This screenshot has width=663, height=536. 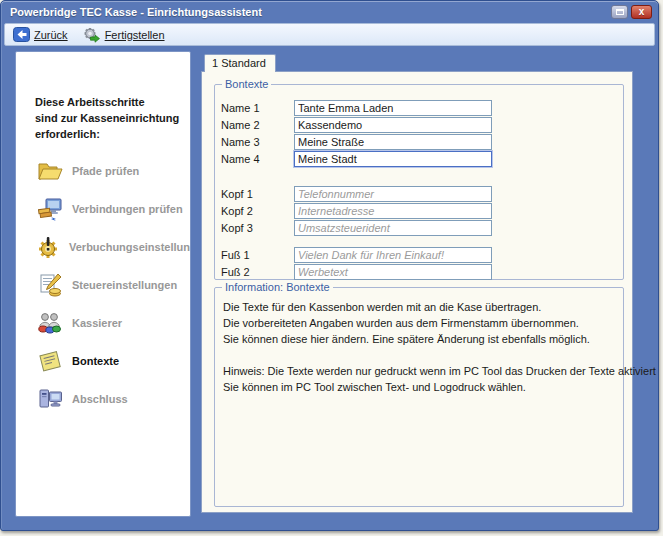 I want to click on toolbar: Zurück Fertigstellen, so click(x=330, y=34).